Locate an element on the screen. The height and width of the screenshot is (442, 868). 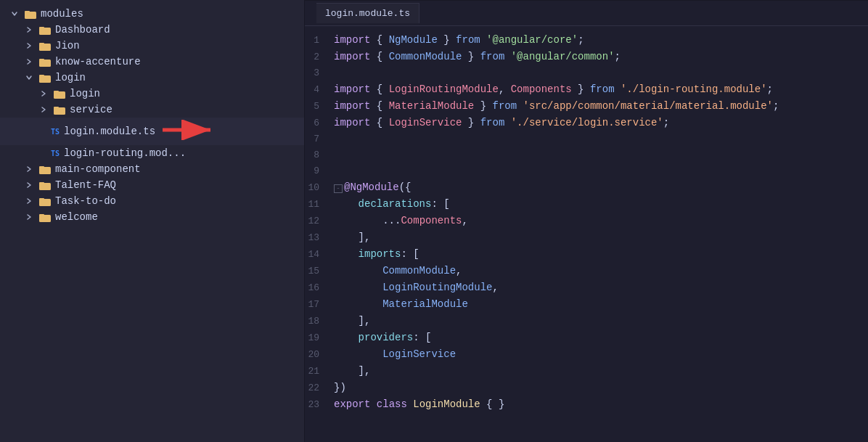
item-label: Task-to-do is located at coordinates (86, 201).